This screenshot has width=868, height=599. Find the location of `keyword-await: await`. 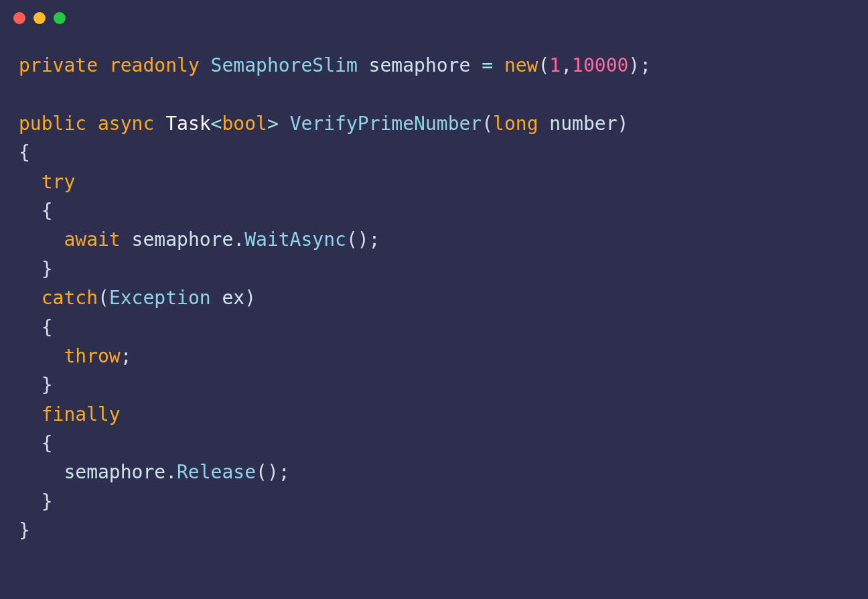

keyword-await: await is located at coordinates (92, 240).